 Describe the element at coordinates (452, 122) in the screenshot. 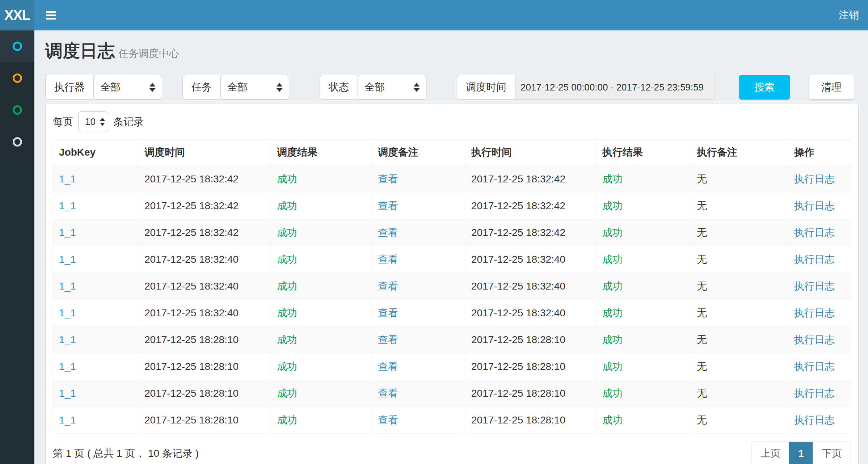

I see `per-page-control: 每页 10 条记录` at that location.